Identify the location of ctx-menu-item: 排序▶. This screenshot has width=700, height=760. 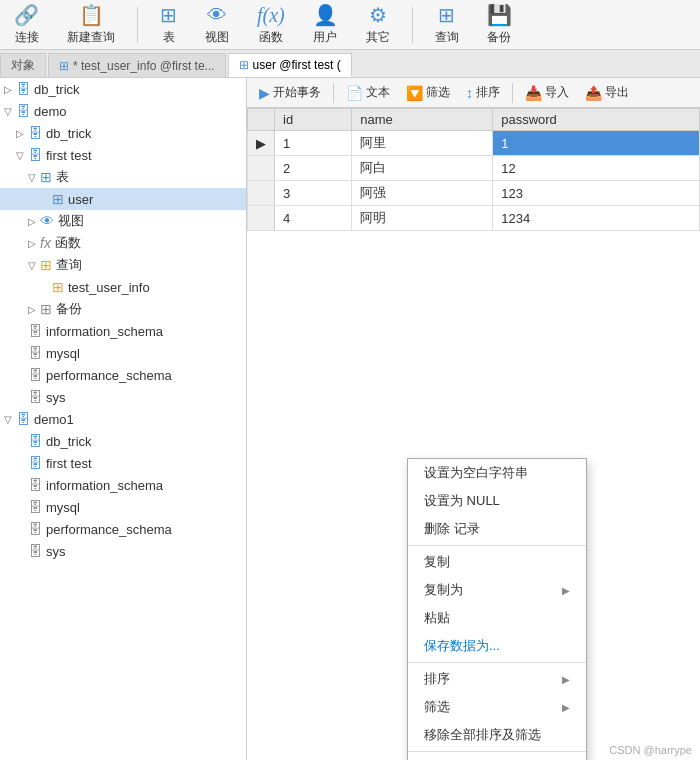
(497, 679).